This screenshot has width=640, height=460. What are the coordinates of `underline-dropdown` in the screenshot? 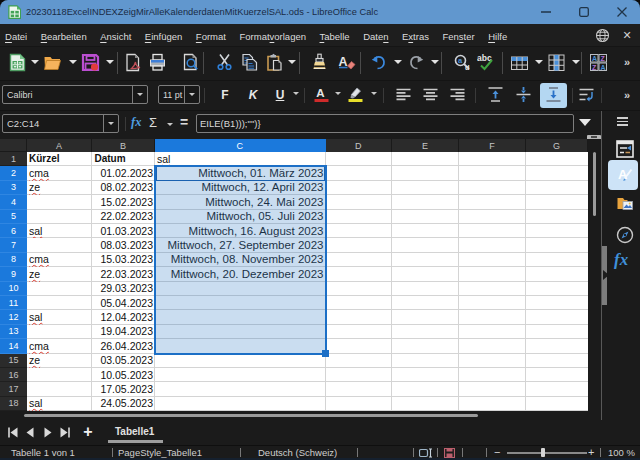 It's located at (296, 94).